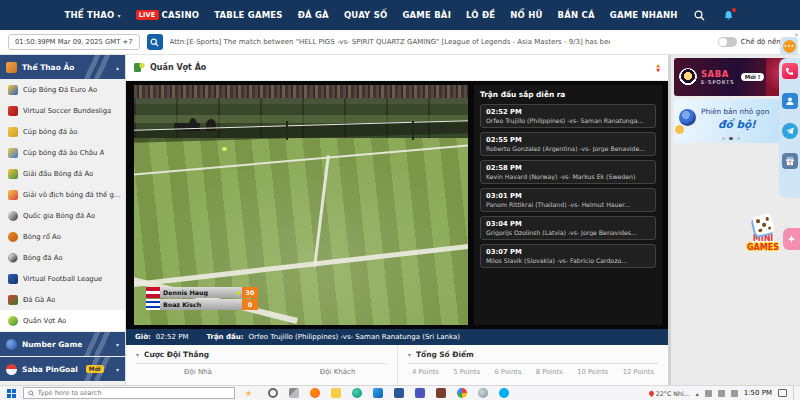 The image size is (800, 400). Describe the element at coordinates (426, 15) in the screenshot. I see `nav-game-bai: GAME BÀI` at that location.